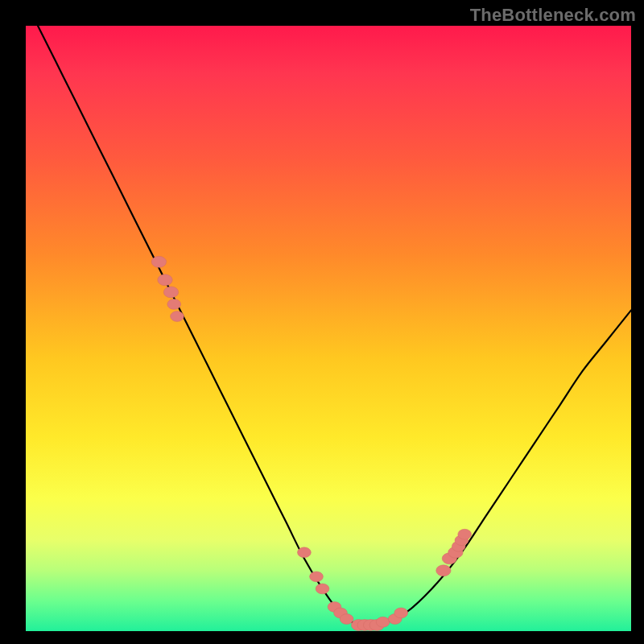  I want to click on watermark-label: TheBottleneck.com, so click(553, 15).